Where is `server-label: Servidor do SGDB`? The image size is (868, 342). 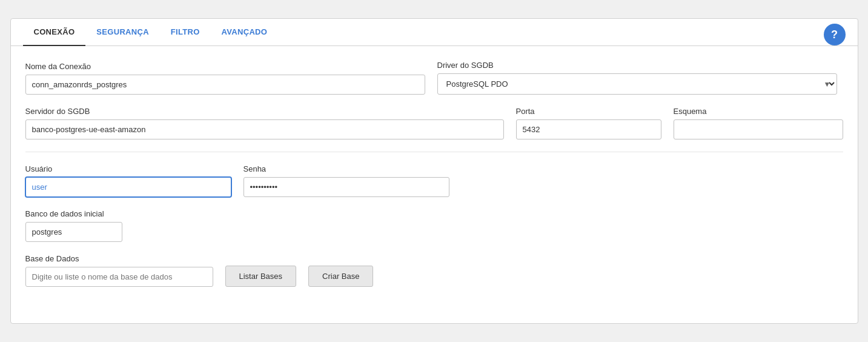 server-label: Servidor do SGDB is located at coordinates (265, 112).